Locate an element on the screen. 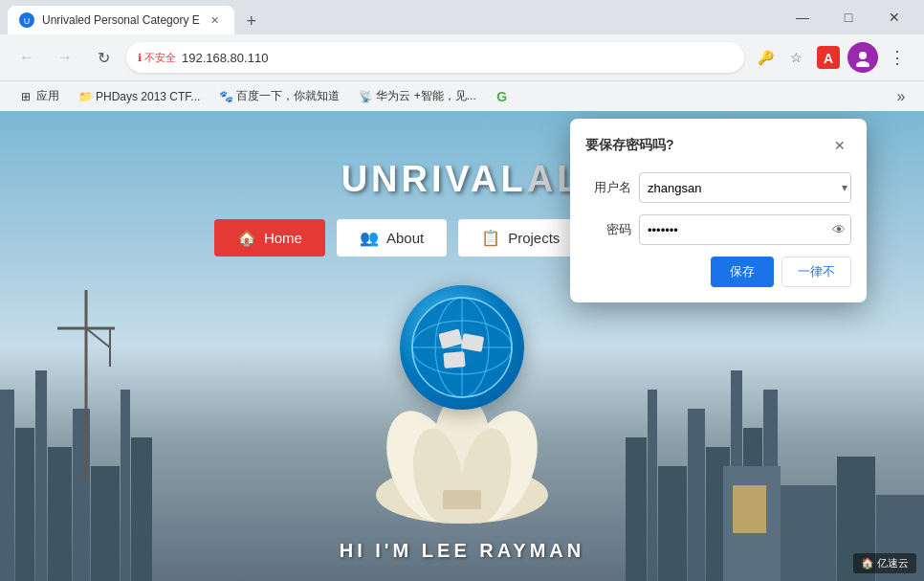  username-field: 用户名 ▾ is located at coordinates (718, 188).